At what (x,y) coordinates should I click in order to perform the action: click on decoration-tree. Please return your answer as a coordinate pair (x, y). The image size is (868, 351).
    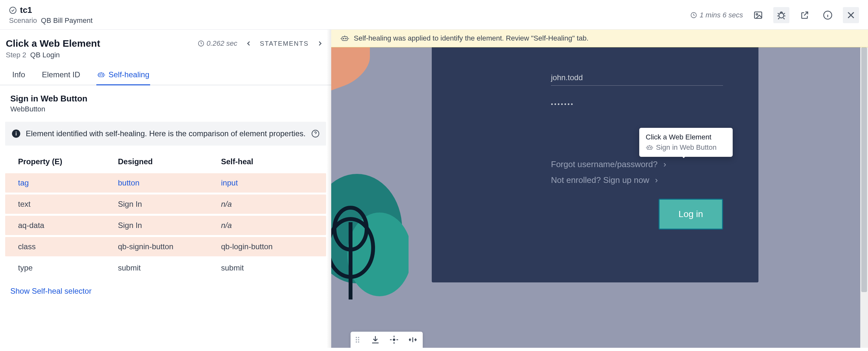
    Looking at the image, I should click on (370, 232).